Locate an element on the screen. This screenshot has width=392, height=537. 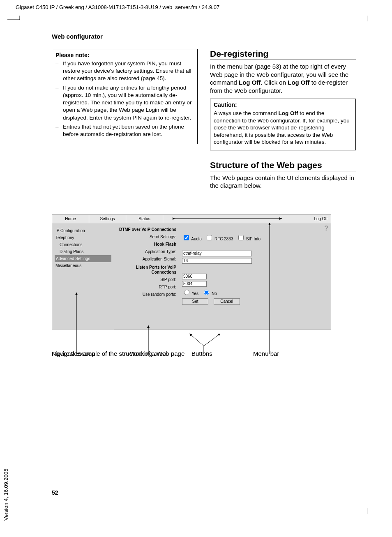
menu-bar: Home Settings Status Log Off is located at coordinates (191, 219).